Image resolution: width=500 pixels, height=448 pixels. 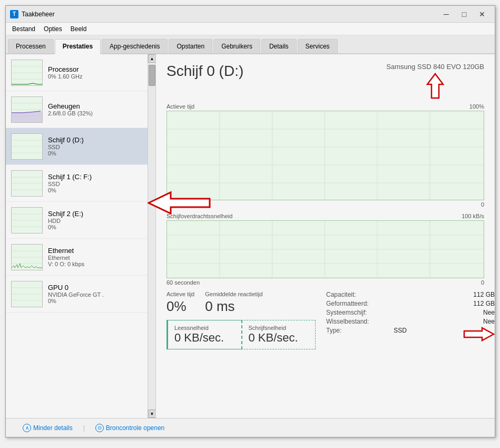 What do you see at coordinates (183, 283) in the screenshot?
I see `chart2-footer-left: 60 seconden` at bounding box center [183, 283].